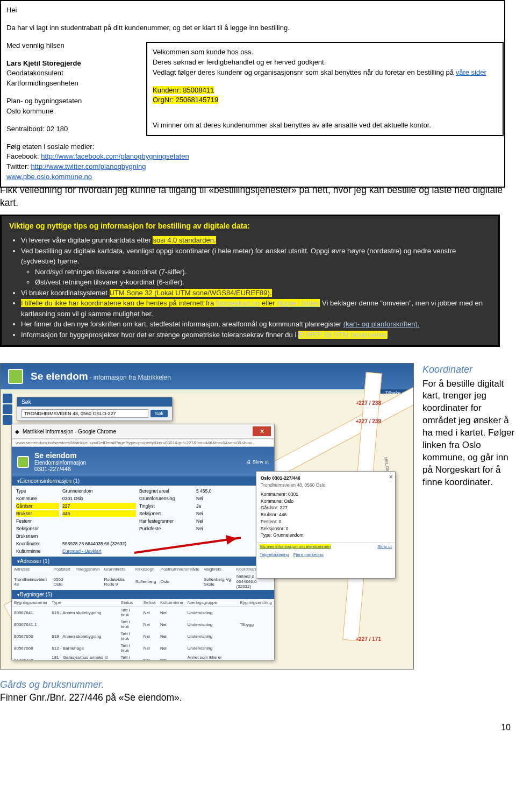  What do you see at coordinates (8, 409) in the screenshot?
I see `tool-home-icon` at bounding box center [8, 409].